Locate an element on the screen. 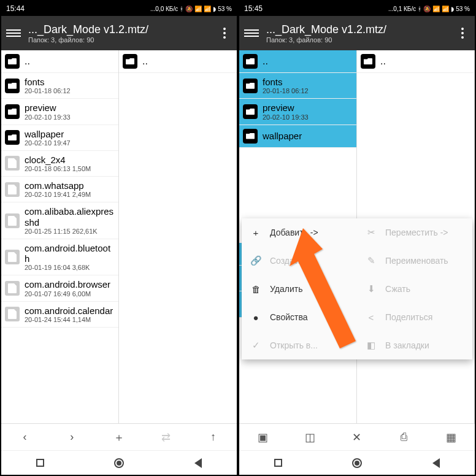 The image size is (476, 476). menu-item: +Добавить -> is located at coordinates (299, 232).